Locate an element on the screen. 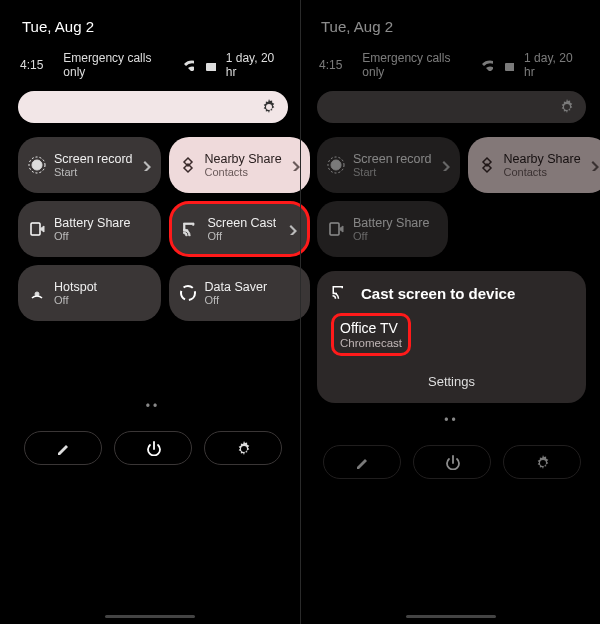 The image size is (600, 624). cast-sheet: Cast screen to device Office TV Chromeca… is located at coordinates (452, 337).